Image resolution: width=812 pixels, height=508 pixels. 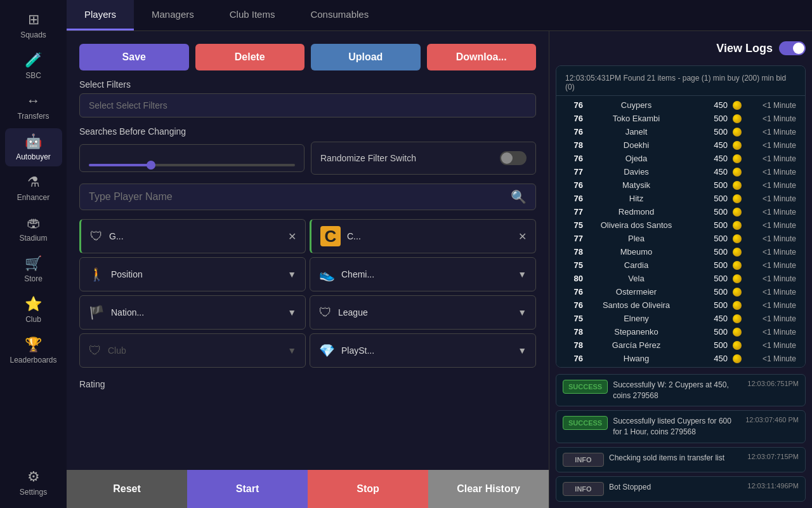 What do you see at coordinates (772, 420) in the screenshot?
I see `log-time: 12:03:07:460 PM` at bounding box center [772, 420].